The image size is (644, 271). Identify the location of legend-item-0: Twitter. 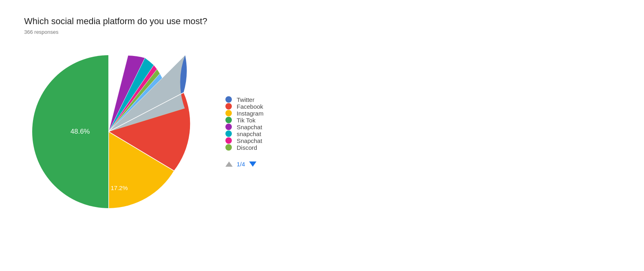
(270, 100).